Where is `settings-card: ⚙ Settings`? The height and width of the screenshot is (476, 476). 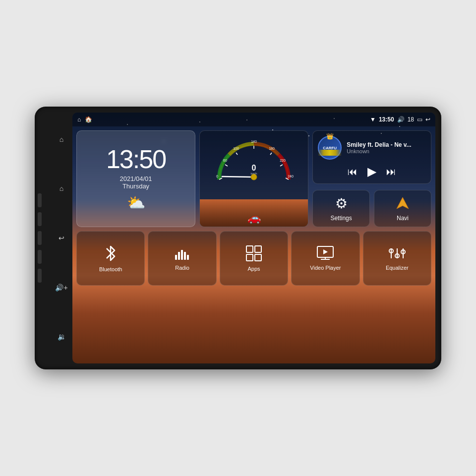 settings-card: ⚙ Settings is located at coordinates (341, 208).